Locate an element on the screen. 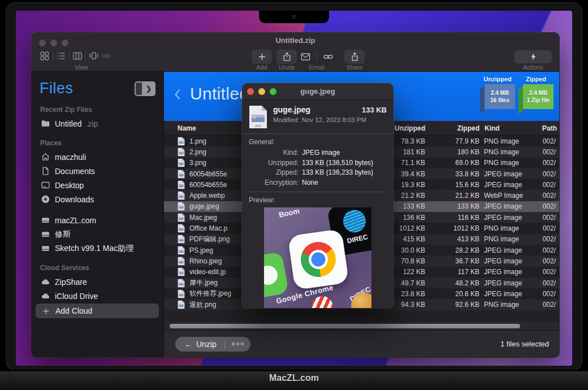 Image resolution: width=588 pixels, height=390 pixels. sidebar-item-label: 修斯 is located at coordinates (63, 235).